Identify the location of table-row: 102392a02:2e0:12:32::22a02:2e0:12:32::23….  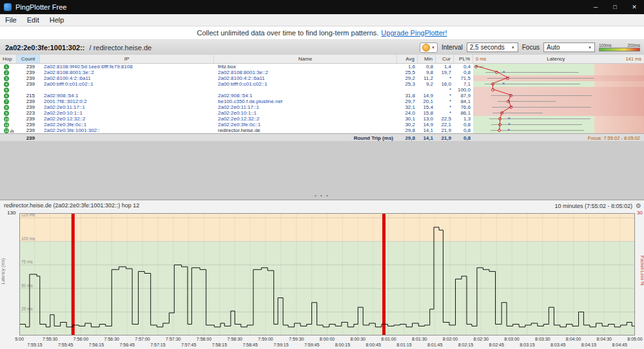
(322, 118).